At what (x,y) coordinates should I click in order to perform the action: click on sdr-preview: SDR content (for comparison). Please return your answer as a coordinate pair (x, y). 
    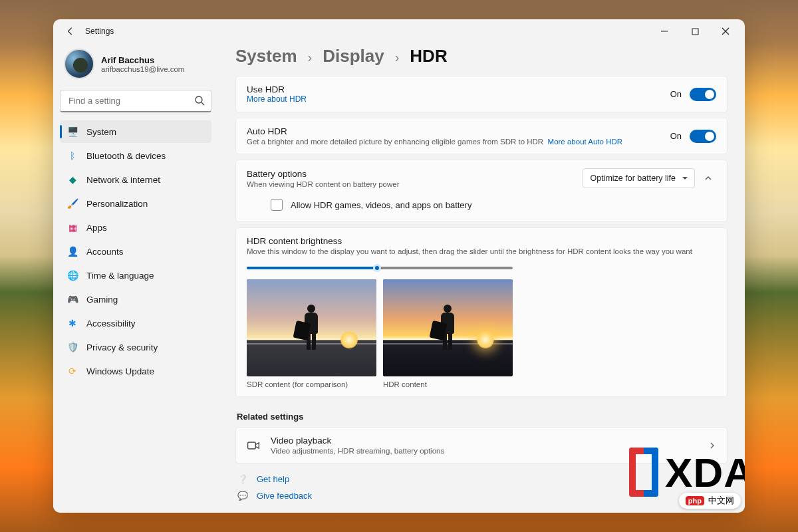
    Looking at the image, I should click on (311, 334).